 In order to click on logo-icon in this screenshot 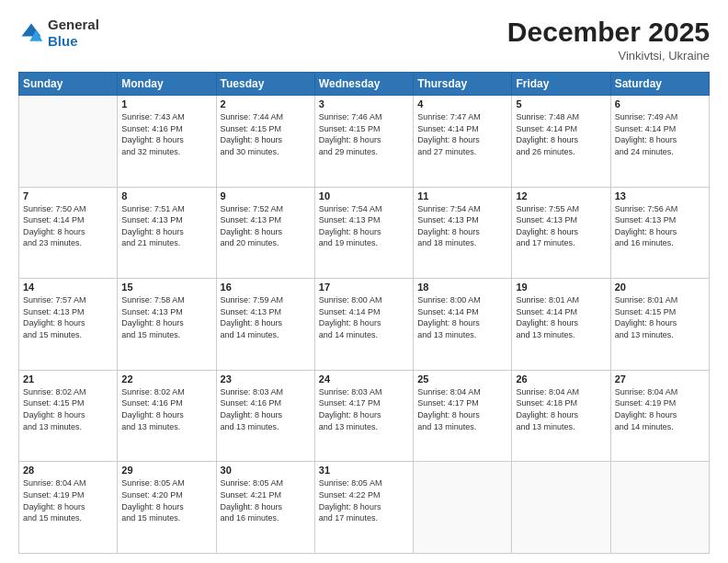, I will do `click(31, 33)`.